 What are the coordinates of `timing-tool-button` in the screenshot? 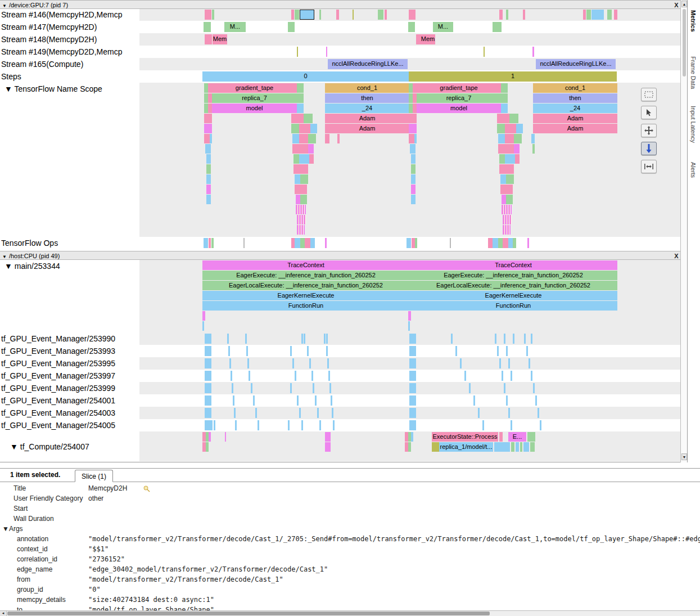 It's located at (649, 167).